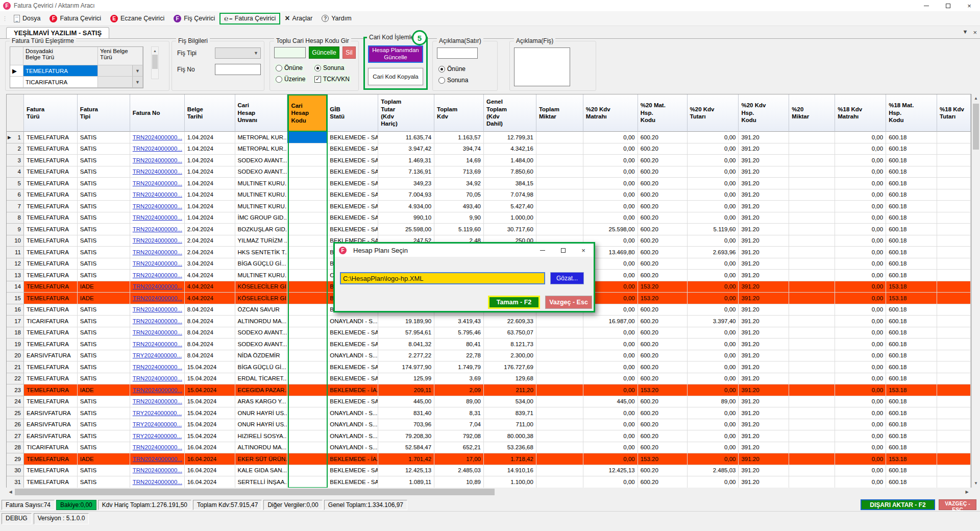  Describe the element at coordinates (15, 298) in the screenshot. I see `row-header: 15` at that location.